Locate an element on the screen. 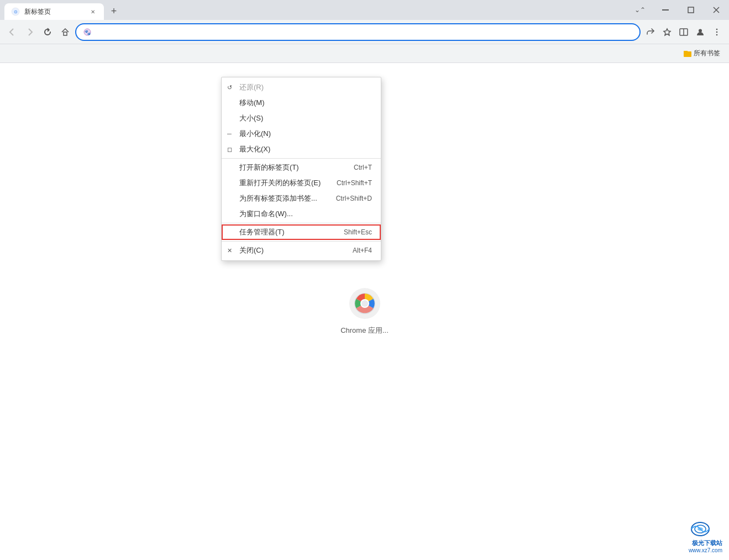 The width and height of the screenshot is (729, 560). menu-item-close: ✕ 关闭(C) Alt+F4 is located at coordinates (301, 250).